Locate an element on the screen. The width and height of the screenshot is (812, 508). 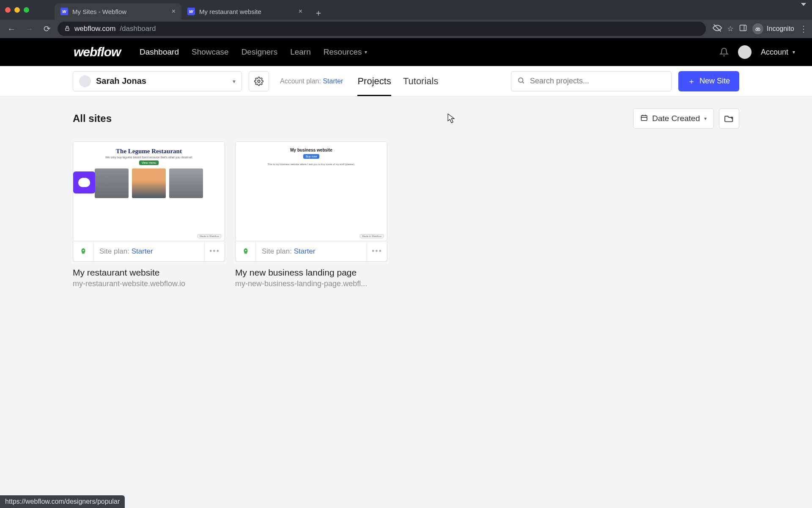
site-url: my-restaurant-website.webflow.io is located at coordinates (149, 284).